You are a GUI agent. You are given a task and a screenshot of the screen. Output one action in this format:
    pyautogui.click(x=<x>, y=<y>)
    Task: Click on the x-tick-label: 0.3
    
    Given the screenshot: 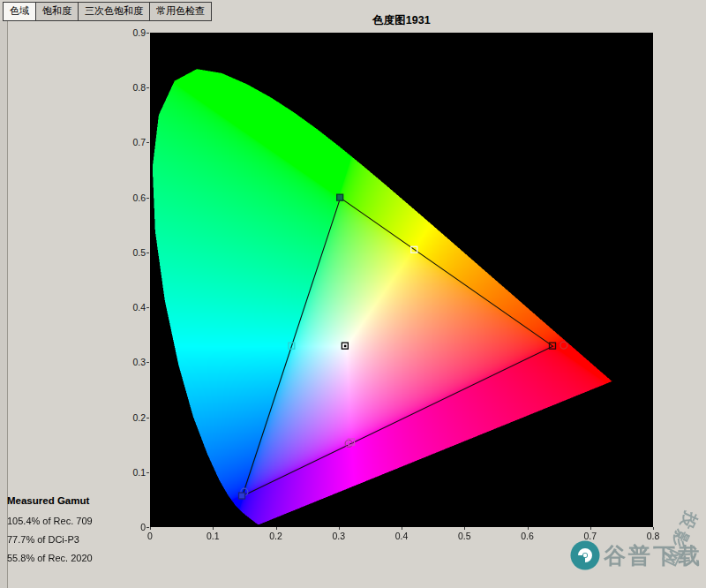 What is the action you would take?
    pyautogui.click(x=339, y=536)
    